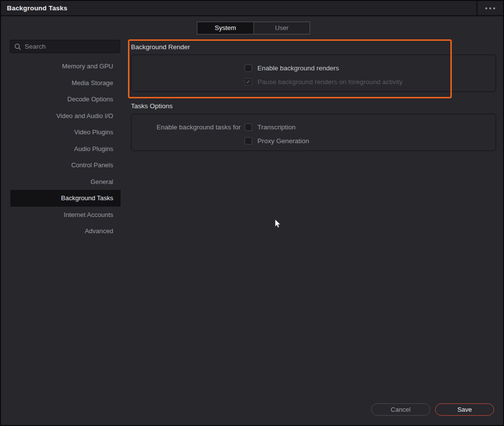  Describe the element at coordinates (465, 409) in the screenshot. I see `save-button: Save` at that location.